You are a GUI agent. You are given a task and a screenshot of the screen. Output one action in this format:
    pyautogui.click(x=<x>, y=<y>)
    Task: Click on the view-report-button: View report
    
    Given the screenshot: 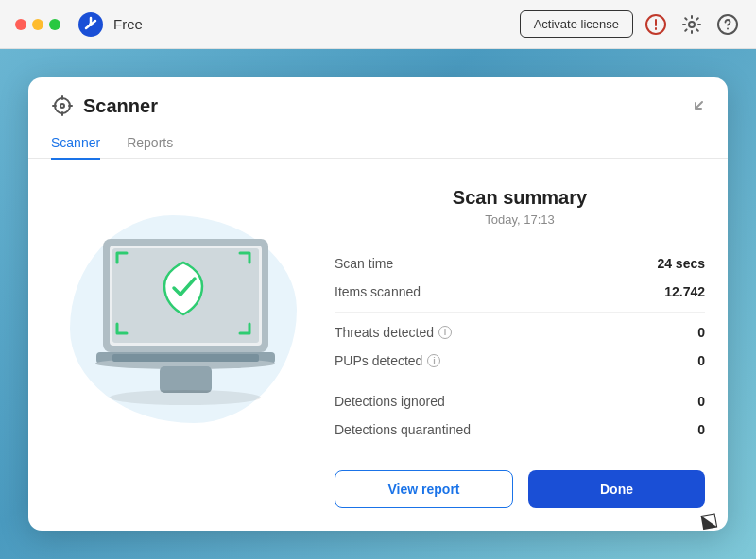 What is the action you would take?
    pyautogui.click(x=423, y=489)
    